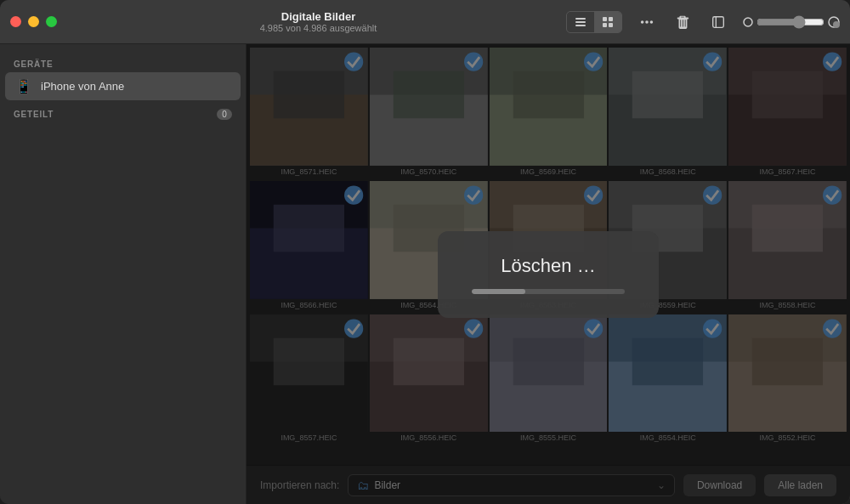 The image size is (850, 504). I want to click on titlebar: Digitale Bilder 4.985 von 4.986 ausgewäh…, so click(425, 22).